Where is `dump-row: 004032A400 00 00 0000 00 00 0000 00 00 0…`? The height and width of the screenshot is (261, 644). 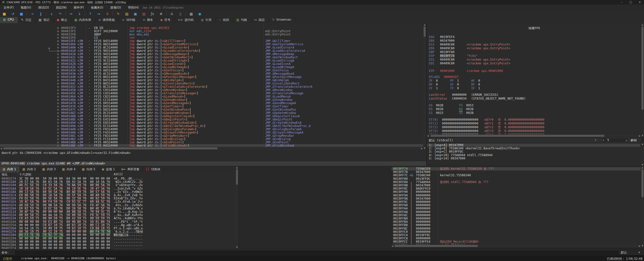 dump-row: 004032A400 00 00 0000 00 00 0000 00 00 0… is located at coordinates (119, 242).